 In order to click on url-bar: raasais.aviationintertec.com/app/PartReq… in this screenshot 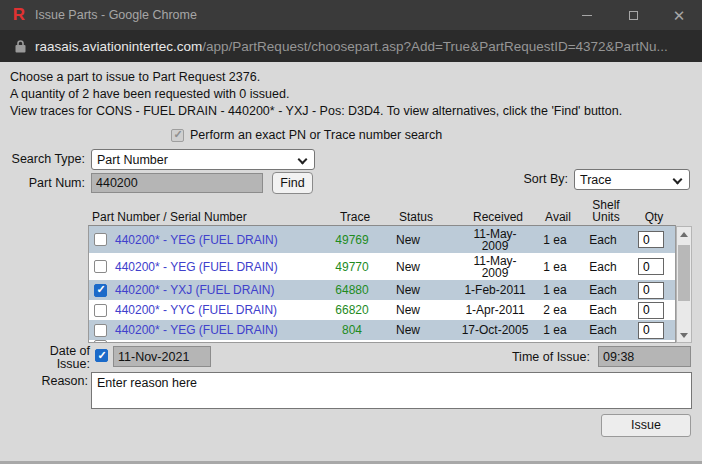, I will do `click(351, 46)`.